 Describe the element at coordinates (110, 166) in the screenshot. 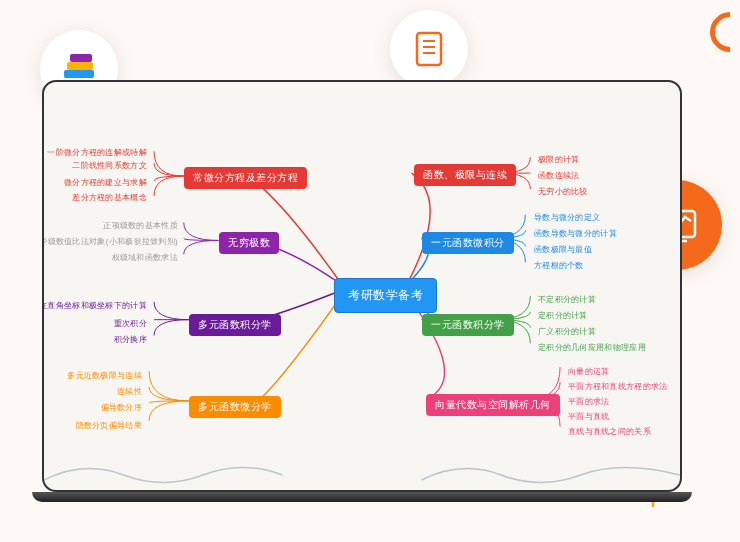

I see `leaf-node: 二阶线性同系数方文` at that location.